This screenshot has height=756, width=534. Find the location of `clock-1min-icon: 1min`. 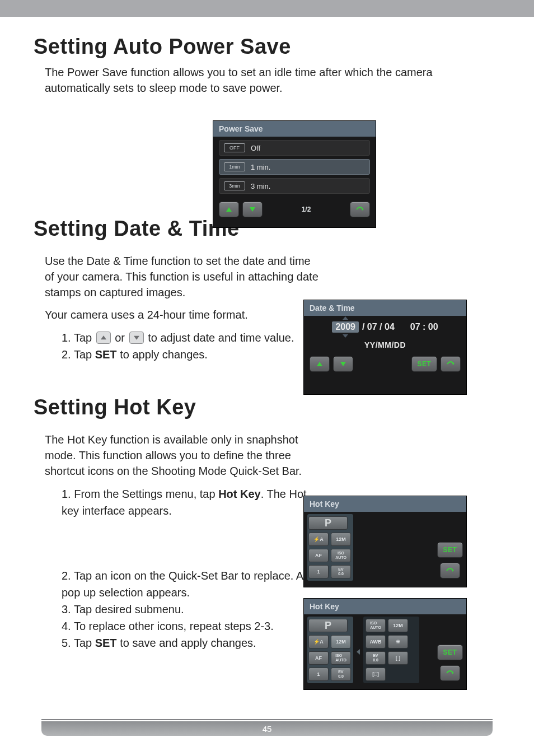

clock-1min-icon: 1min is located at coordinates (235, 167).